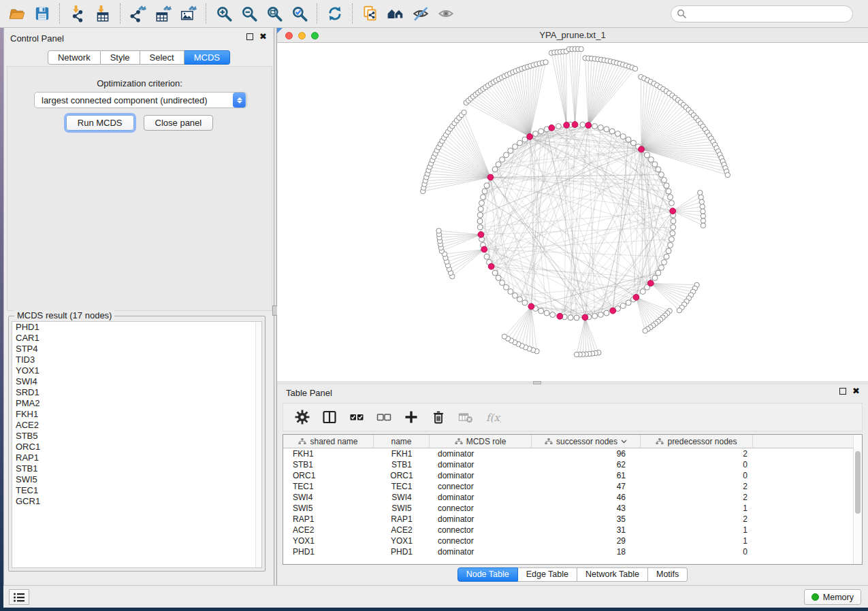 Image resolution: width=868 pixels, height=611 pixels. Describe the element at coordinates (481, 441) in the screenshot. I see `column-header-MCDS-role: MCDS role` at that location.